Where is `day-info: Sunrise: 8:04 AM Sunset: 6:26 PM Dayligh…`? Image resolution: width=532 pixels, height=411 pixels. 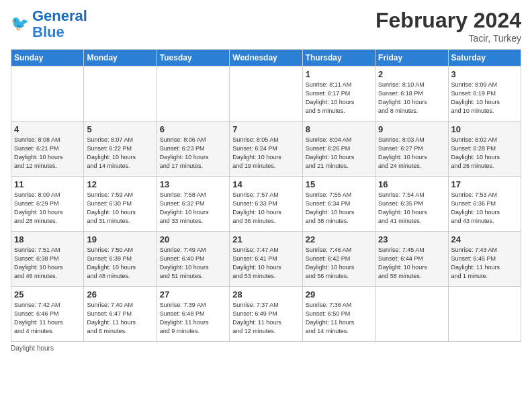
day-info: Sunrise: 8:04 AM Sunset: 6:26 PM Dayligh… is located at coordinates (339, 153).